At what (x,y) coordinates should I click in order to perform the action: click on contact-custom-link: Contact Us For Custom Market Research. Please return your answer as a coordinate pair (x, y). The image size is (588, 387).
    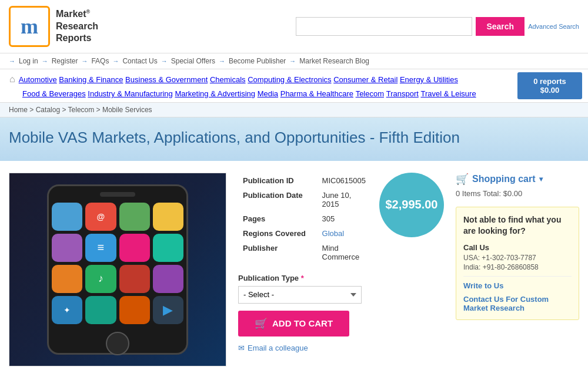
    Looking at the image, I should click on (517, 304).